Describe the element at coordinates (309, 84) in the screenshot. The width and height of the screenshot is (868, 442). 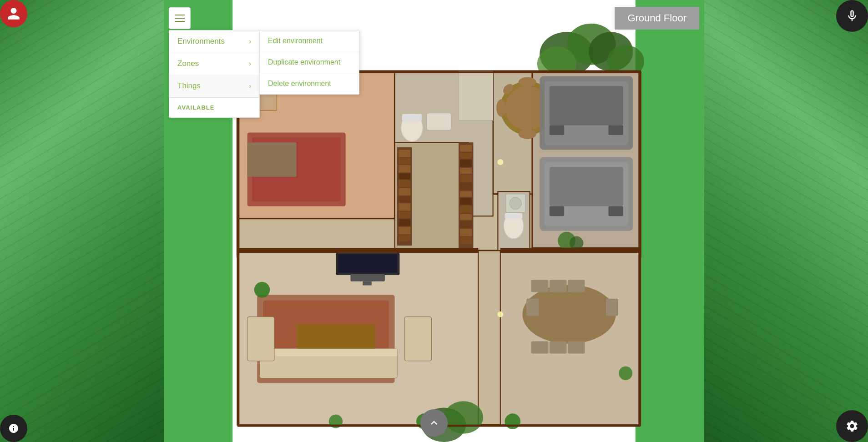
I see `submenu-delete-environment: Delete environment` at that location.